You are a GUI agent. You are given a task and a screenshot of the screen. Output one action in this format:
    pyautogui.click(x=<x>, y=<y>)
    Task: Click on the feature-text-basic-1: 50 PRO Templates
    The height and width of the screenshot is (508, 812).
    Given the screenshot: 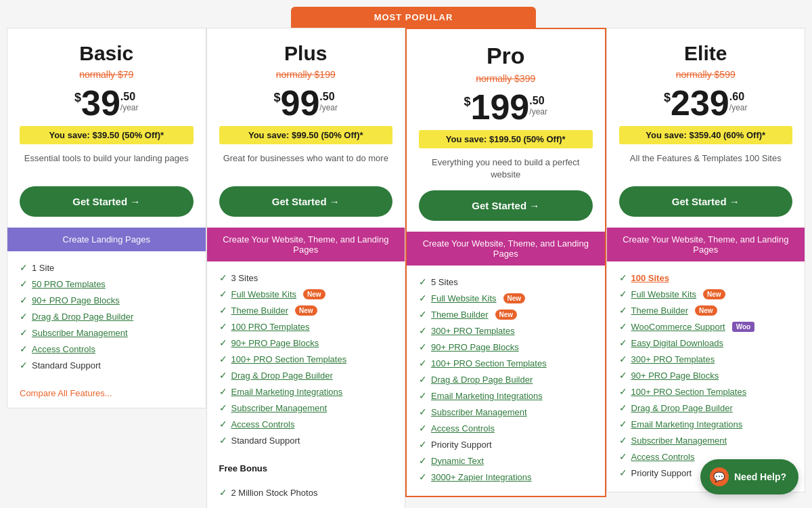 What is the action you would take?
    pyautogui.click(x=69, y=284)
    